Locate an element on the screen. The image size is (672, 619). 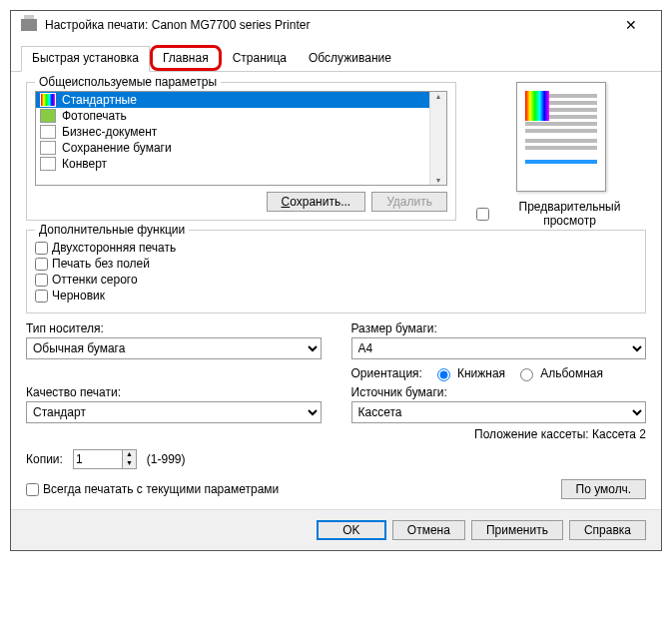
paper-size-label: Размер бумаги: is located at coordinates (499, 328).